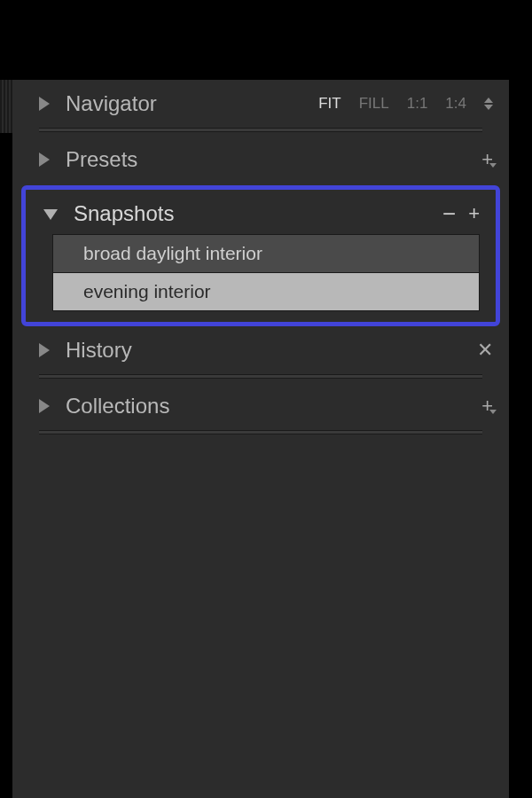 This screenshot has width=532, height=798. What do you see at coordinates (374, 104) in the screenshot?
I see `zoom-fill-option: FILL` at bounding box center [374, 104].